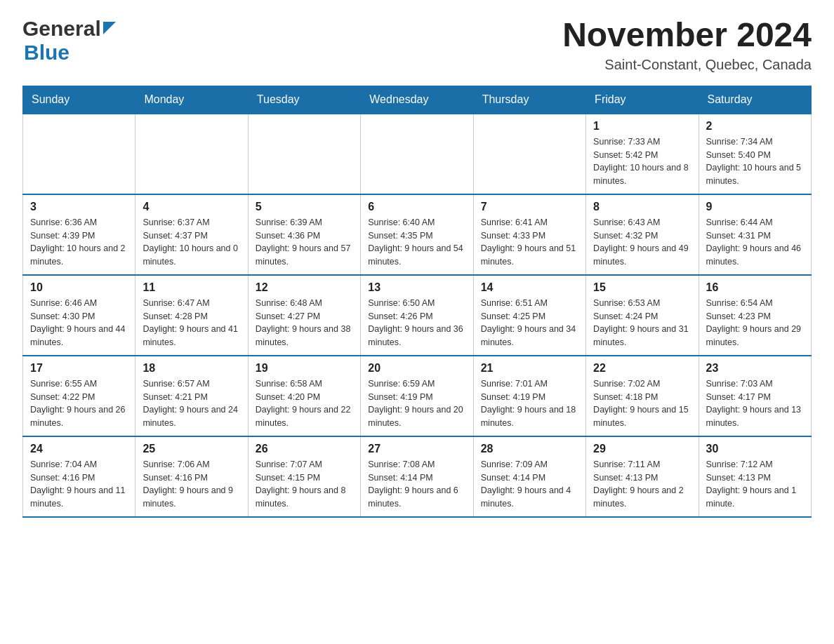  Describe the element at coordinates (417, 396) in the screenshot. I see `calendar-cell: 20Sunrise: 6:59 AMSunset: 4:19 PMDayligh…` at that location.